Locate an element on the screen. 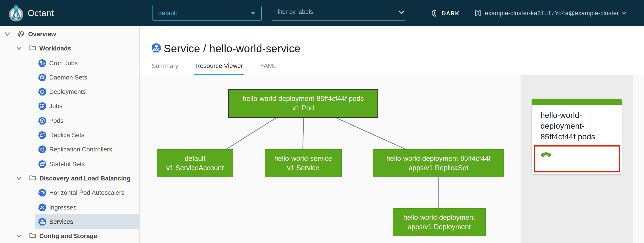  sidebar-item-services: Services is located at coordinates (70, 222).